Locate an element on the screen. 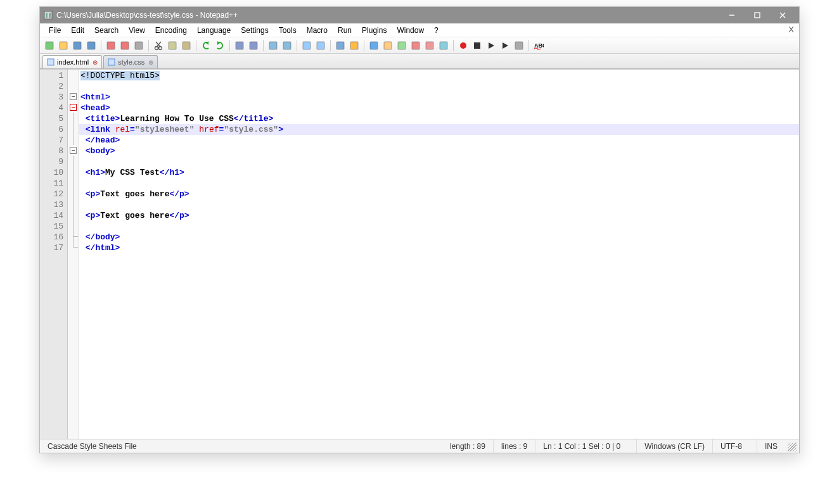  print-icon is located at coordinates (139, 46).